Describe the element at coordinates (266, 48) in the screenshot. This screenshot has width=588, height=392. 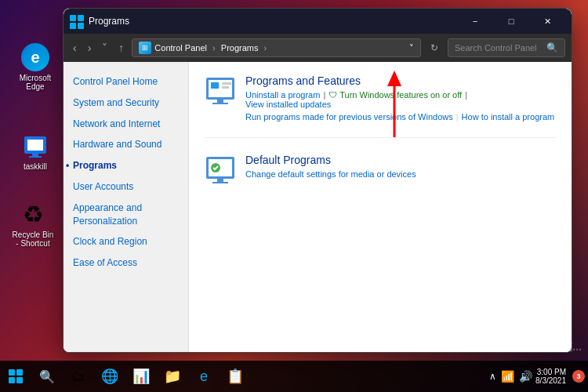
I see `sep2: ›` at that location.